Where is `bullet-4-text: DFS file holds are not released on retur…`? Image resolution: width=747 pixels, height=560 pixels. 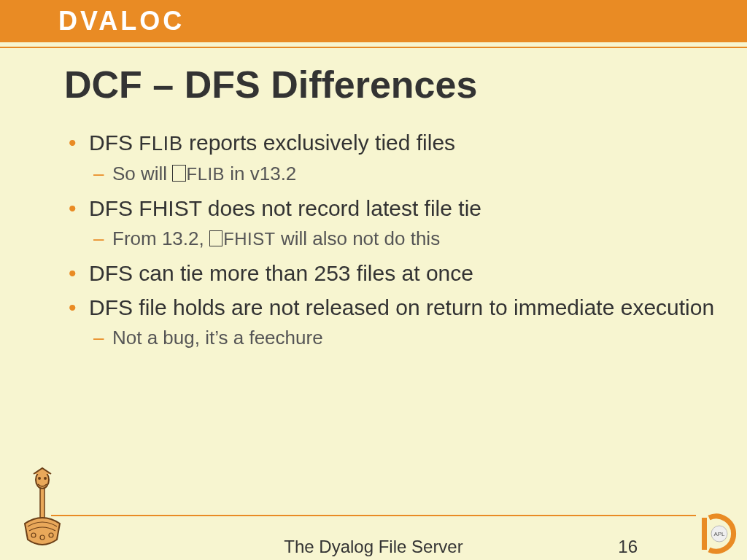 bullet-4-text: DFS file holds are not released on retur… is located at coordinates (401, 308).